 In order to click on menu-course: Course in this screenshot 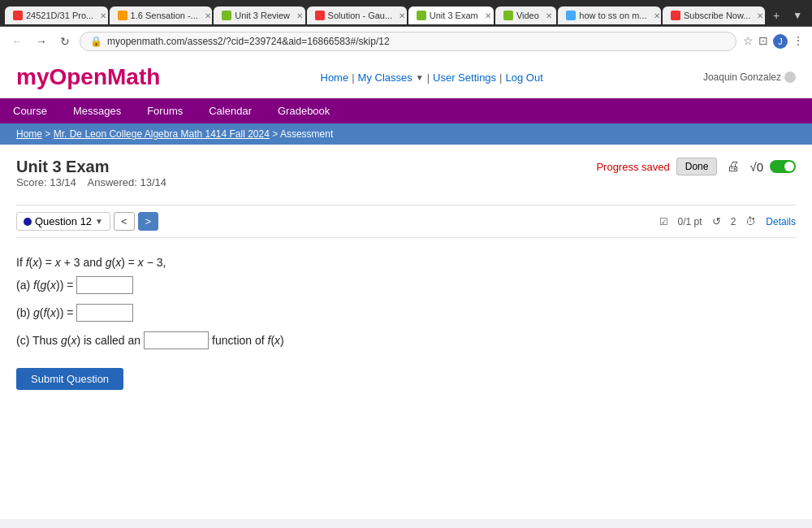, I will do `click(30, 110)`.